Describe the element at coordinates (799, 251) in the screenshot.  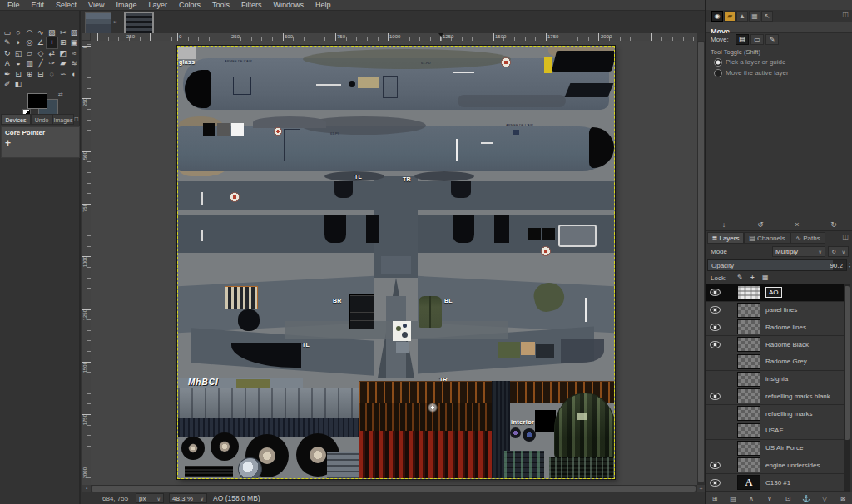
I see `mode-dropdown: Multiply ∨` at that location.